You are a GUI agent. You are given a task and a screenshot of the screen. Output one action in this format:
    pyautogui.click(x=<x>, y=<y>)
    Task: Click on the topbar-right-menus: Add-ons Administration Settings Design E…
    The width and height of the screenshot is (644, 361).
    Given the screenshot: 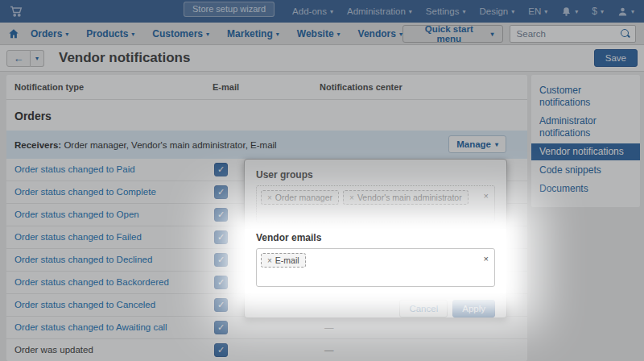 What is the action you would take?
    pyautogui.click(x=464, y=11)
    